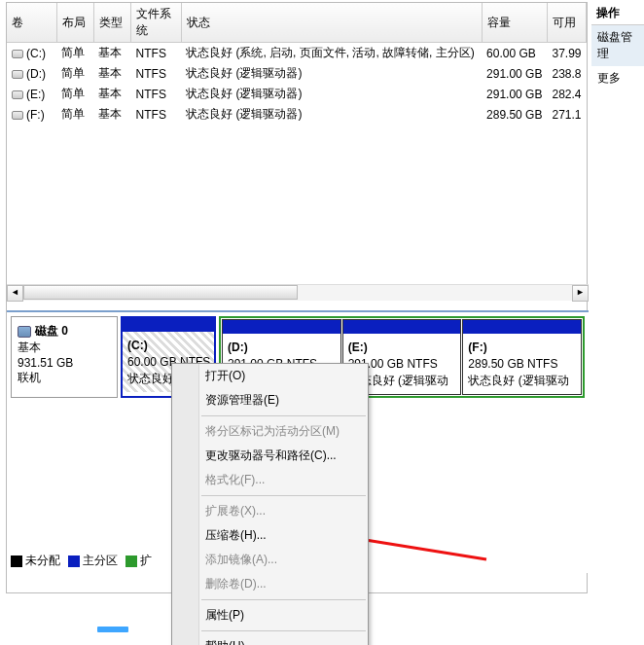 This screenshot has width=644, height=645. I want to click on disk-0-name: 磁盘 0, so click(52, 331).